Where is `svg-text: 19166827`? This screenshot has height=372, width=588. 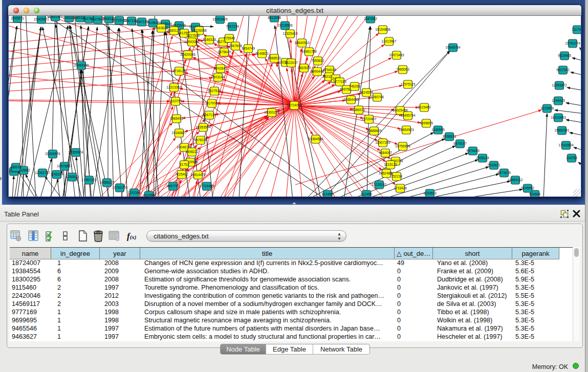 svg-text: 19166827 is located at coordinates (179, 133).